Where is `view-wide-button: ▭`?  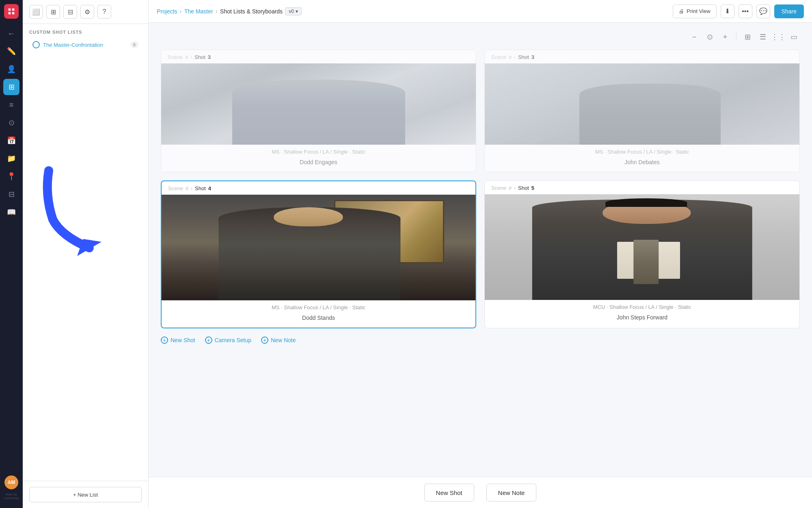 view-wide-button: ▭ is located at coordinates (794, 37).